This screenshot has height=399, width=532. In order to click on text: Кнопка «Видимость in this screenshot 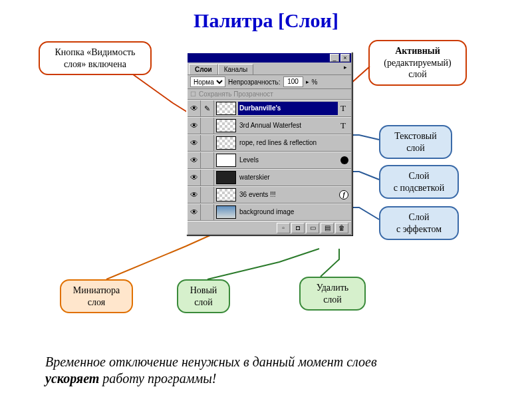, I will do `click(96, 52)`.